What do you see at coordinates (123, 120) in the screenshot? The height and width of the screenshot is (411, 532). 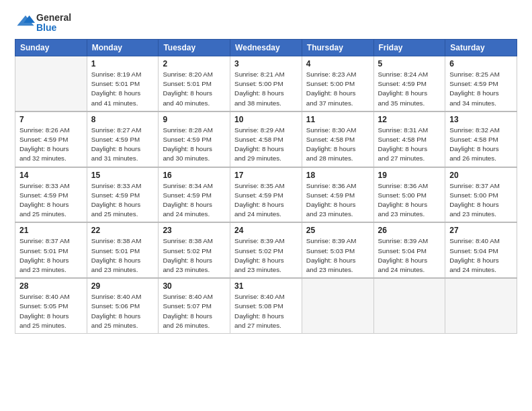 I see `day-number: 8` at bounding box center [123, 120].